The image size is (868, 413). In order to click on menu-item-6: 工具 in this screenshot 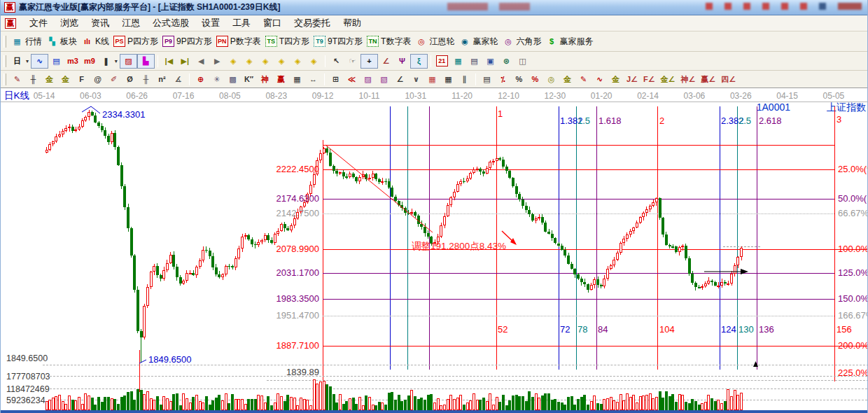, I will do `click(241, 23)`.